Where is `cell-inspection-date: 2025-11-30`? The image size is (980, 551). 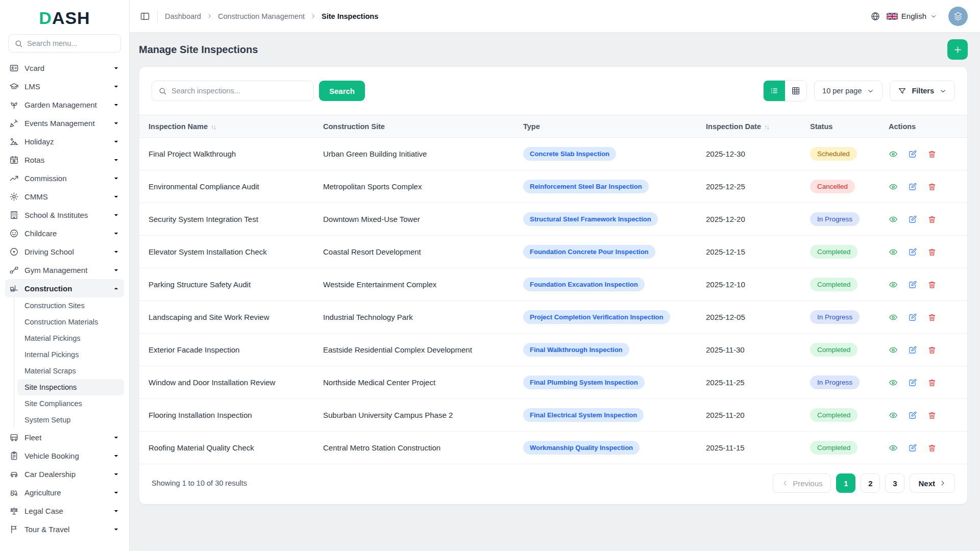
cell-inspection-date: 2025-11-30 is located at coordinates (749, 350).